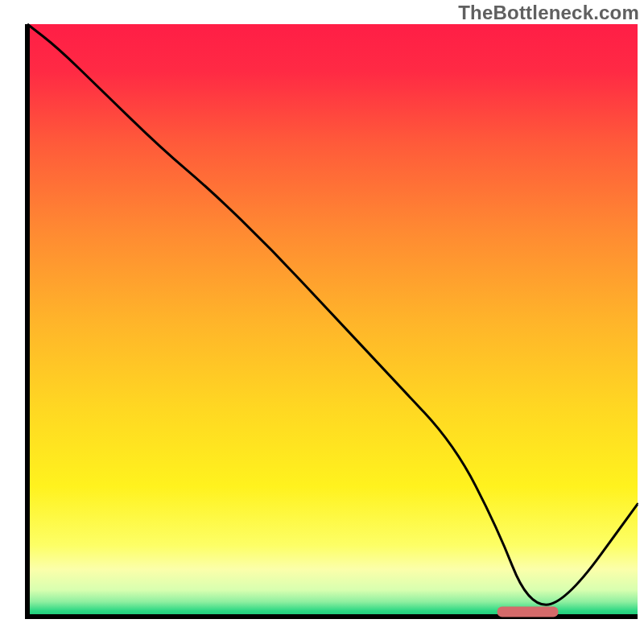  Describe the element at coordinates (549, 13) in the screenshot. I see `watermark-text: TheBottleneck.com` at that location.